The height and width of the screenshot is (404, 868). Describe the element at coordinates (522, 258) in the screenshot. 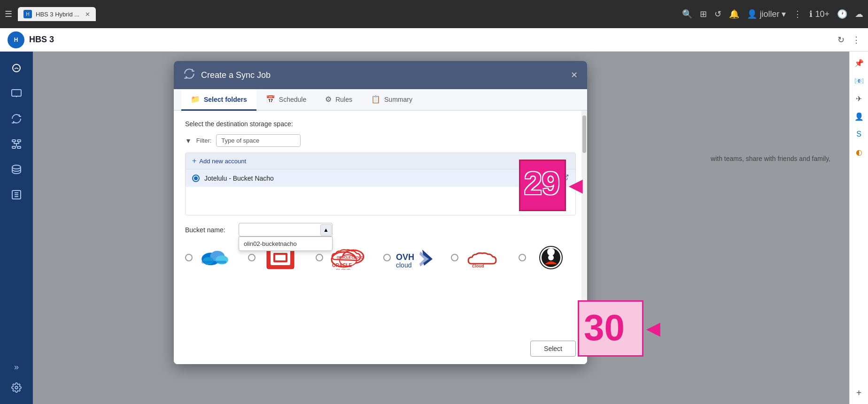

I see `pika-radio` at that location.